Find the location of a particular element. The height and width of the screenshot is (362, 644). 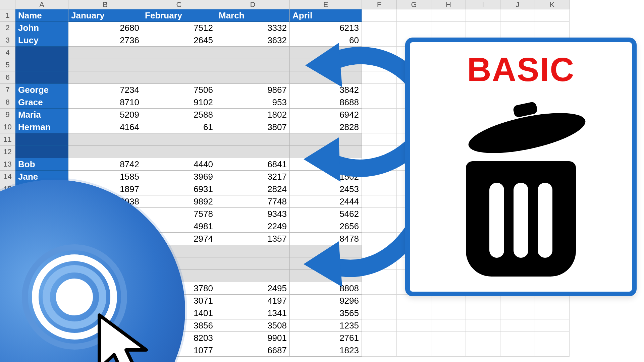

data-cell: 2680 is located at coordinates (105, 28).